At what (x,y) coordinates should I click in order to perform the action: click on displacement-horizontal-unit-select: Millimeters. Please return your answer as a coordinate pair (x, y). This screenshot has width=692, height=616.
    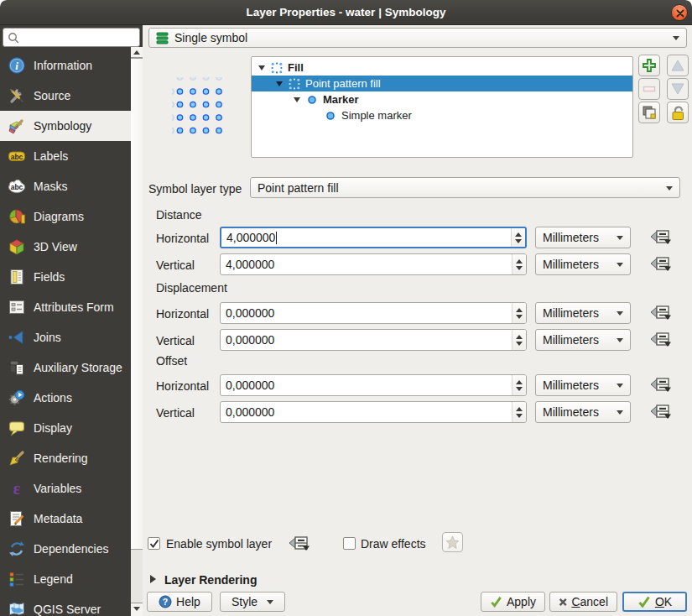
    Looking at the image, I should click on (583, 313).